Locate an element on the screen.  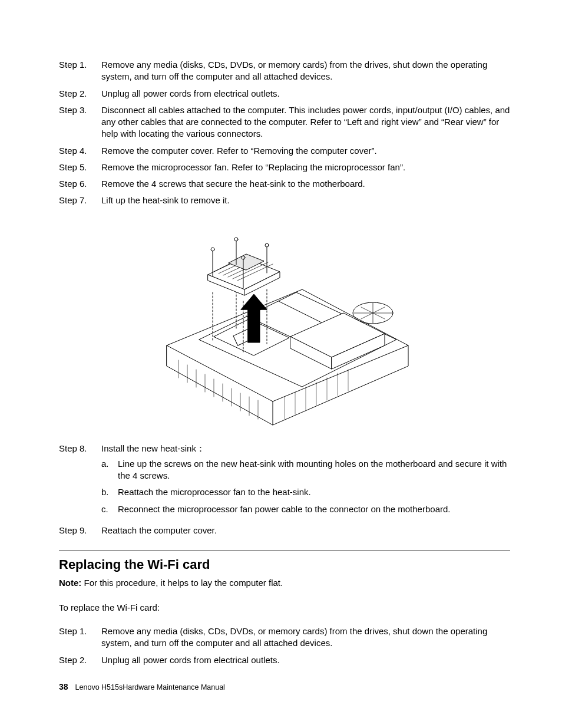
step-text: Remove the computer cover. Refer to “Rem… is located at coordinates (306, 151).